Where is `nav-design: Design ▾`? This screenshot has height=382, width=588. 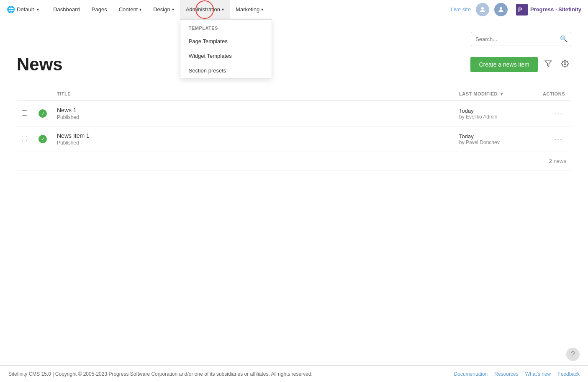 nav-design: Design ▾ is located at coordinates (163, 10).